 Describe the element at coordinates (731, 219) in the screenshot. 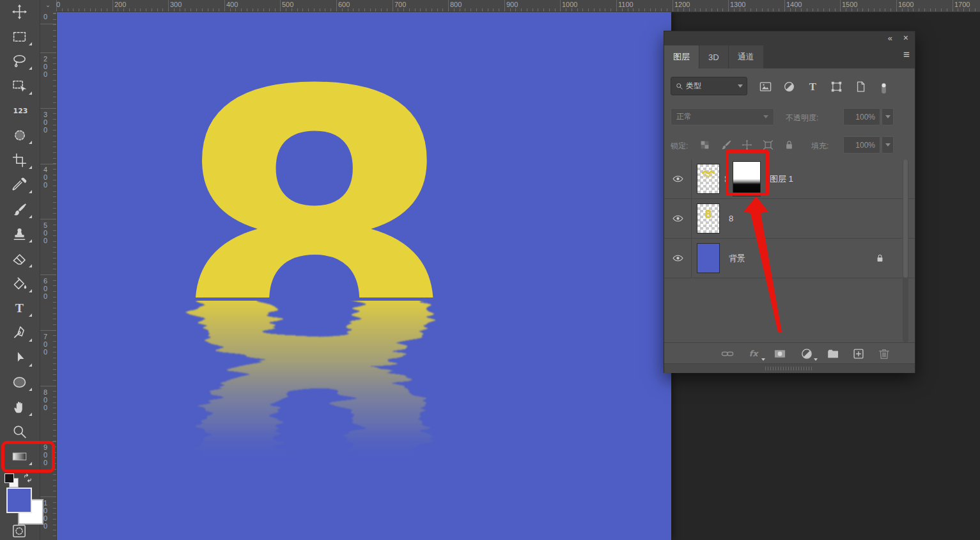

I see `layer-name: 8` at that location.